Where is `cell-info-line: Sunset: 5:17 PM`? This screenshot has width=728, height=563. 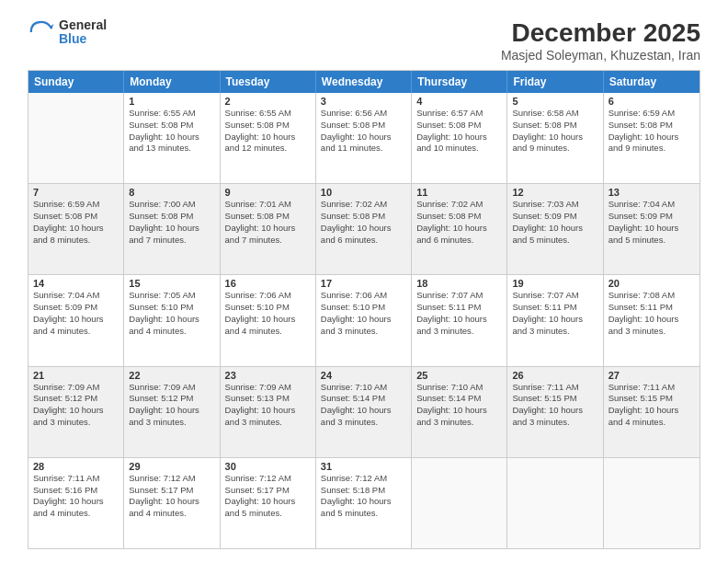 cell-info-line: Sunset: 5:17 PM is located at coordinates (171, 491).